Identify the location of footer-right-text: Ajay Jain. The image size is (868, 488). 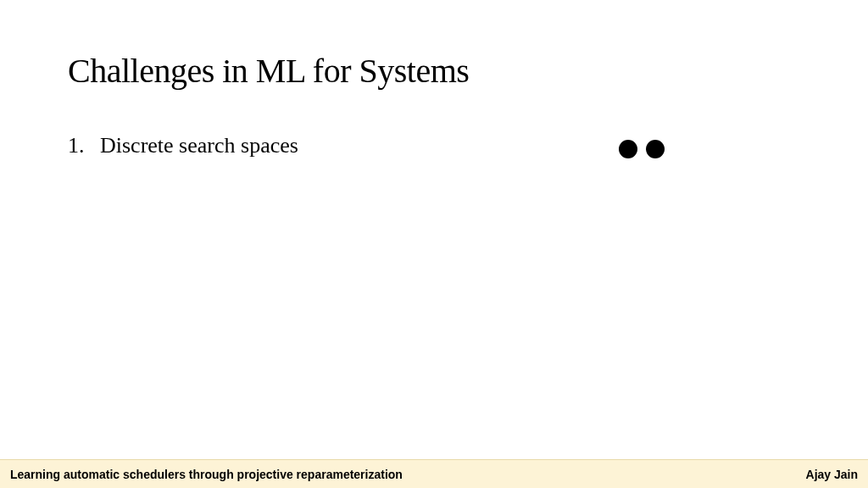
(832, 474).